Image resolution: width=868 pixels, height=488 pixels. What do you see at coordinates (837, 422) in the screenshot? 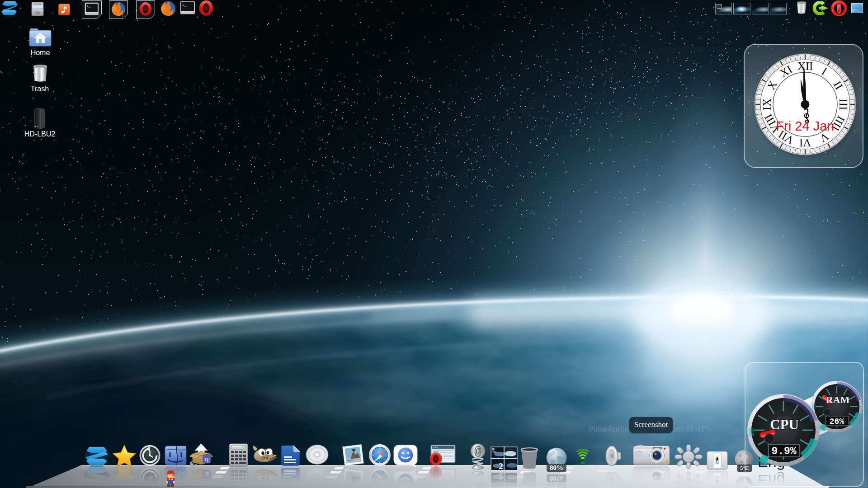
I see `svg-text: 26%` at bounding box center [837, 422].